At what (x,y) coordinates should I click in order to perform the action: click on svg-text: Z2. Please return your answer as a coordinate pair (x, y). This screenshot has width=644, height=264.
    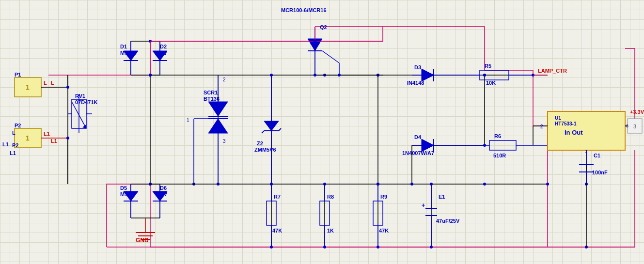
    Looking at the image, I should click on (260, 143).